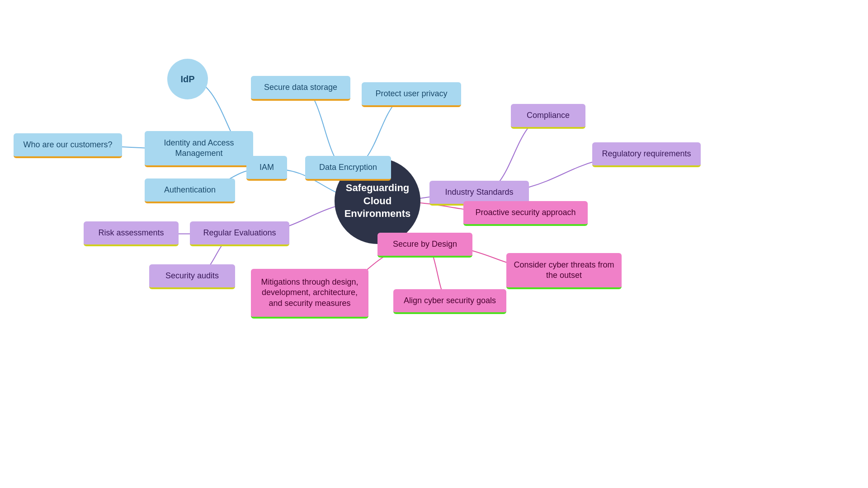 This screenshot has height=488, width=868. I want to click on node-regulatory-requirements: Regulatory requirements, so click(646, 155).